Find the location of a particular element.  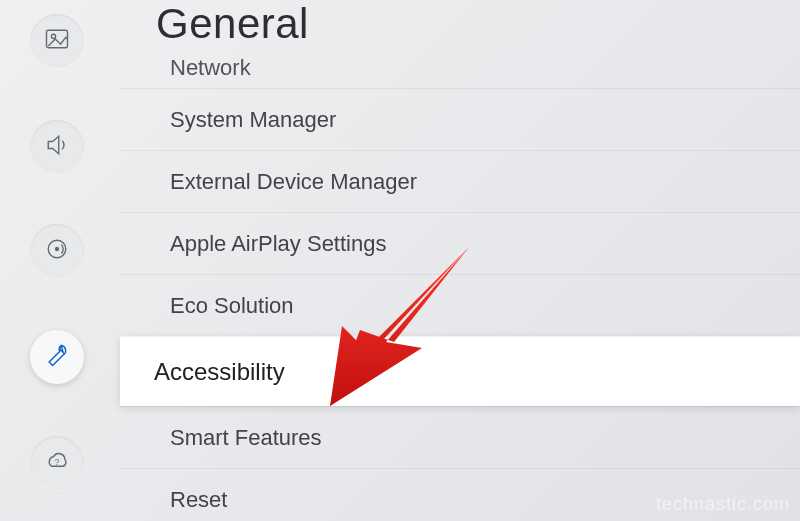

sidebar-item-support: ? is located at coordinates (57, 463).